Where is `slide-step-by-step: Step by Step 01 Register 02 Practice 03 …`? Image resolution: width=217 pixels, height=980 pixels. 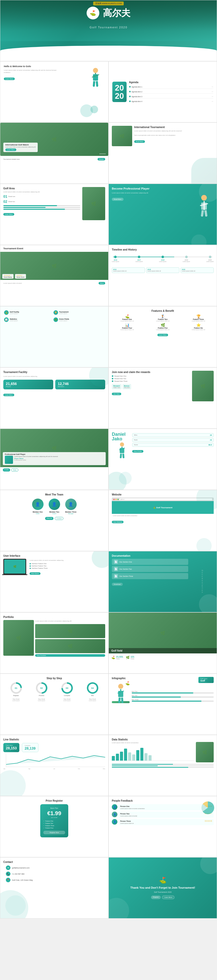
slide-step-by-step: Step by Step 01 Register 02 Practice 03 … is located at coordinates (54, 704).